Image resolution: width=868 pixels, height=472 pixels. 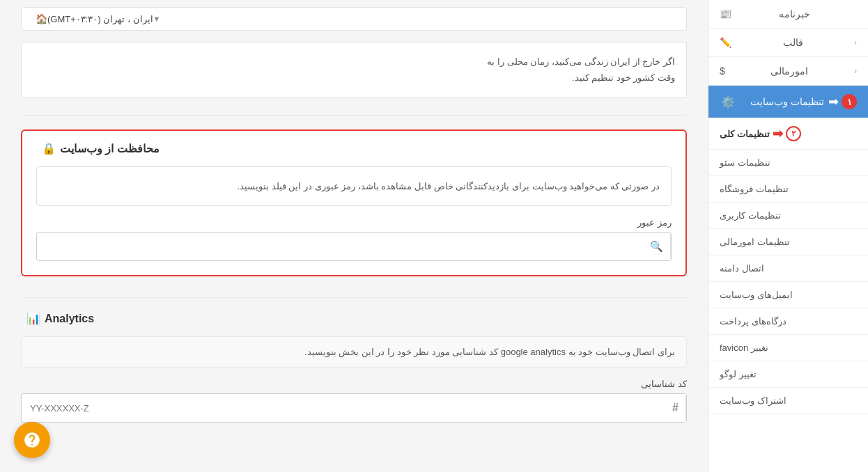 What do you see at coordinates (777, 134) in the screenshot?
I see `red-arrow-2: ➡` at bounding box center [777, 134].